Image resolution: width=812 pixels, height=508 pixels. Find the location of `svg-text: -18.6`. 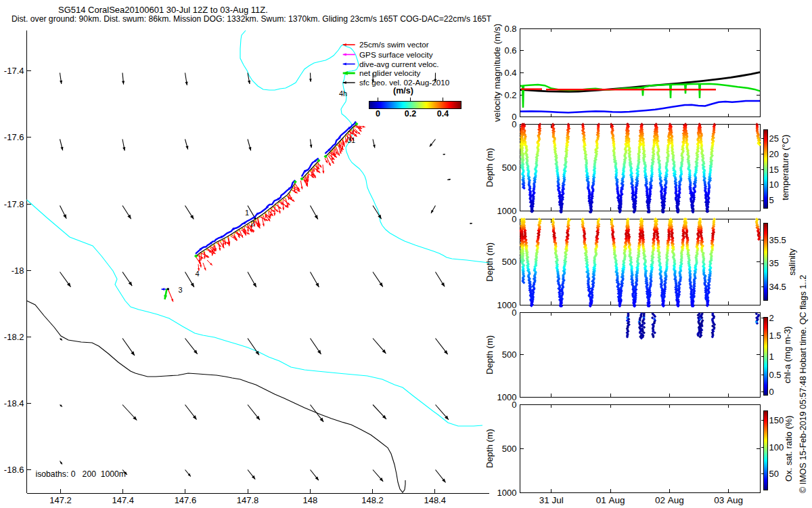

svg-text: -18.6 is located at coordinates (14, 470).